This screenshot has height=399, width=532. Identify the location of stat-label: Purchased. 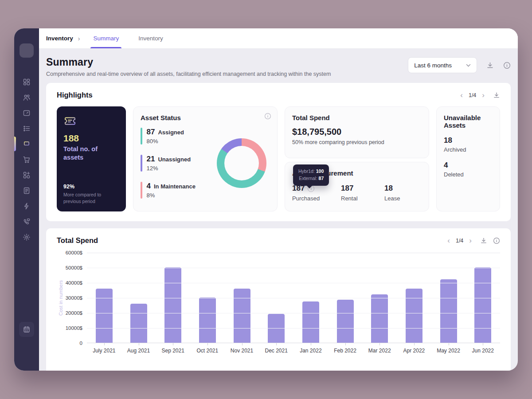
(317, 199).